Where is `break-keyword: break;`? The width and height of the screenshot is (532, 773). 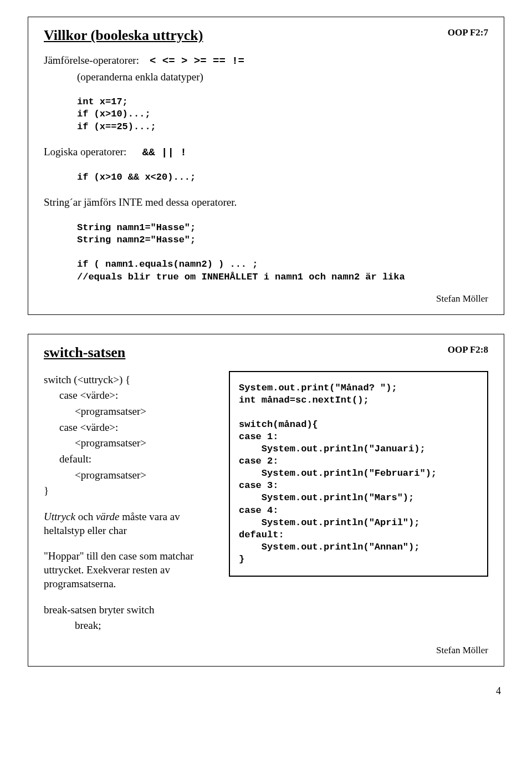 break-keyword: break; is located at coordinates (130, 625).